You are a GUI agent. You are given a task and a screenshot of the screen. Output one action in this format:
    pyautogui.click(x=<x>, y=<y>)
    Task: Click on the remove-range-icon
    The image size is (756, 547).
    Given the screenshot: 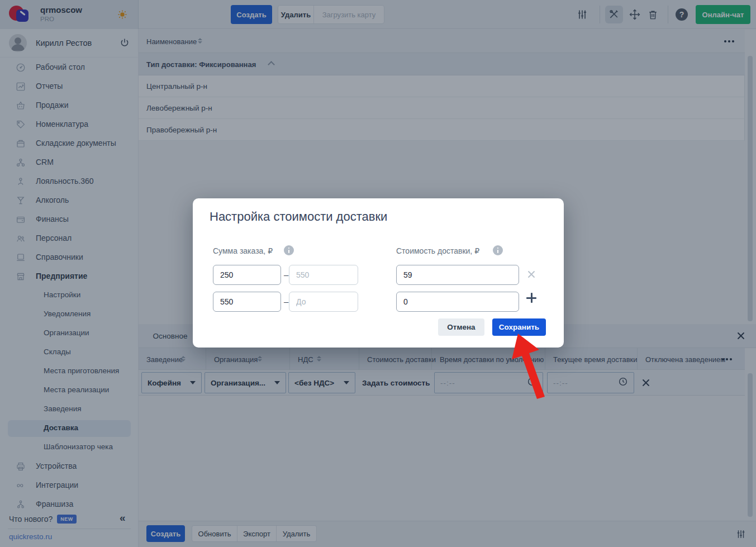 What is the action you would take?
    pyautogui.click(x=531, y=274)
    